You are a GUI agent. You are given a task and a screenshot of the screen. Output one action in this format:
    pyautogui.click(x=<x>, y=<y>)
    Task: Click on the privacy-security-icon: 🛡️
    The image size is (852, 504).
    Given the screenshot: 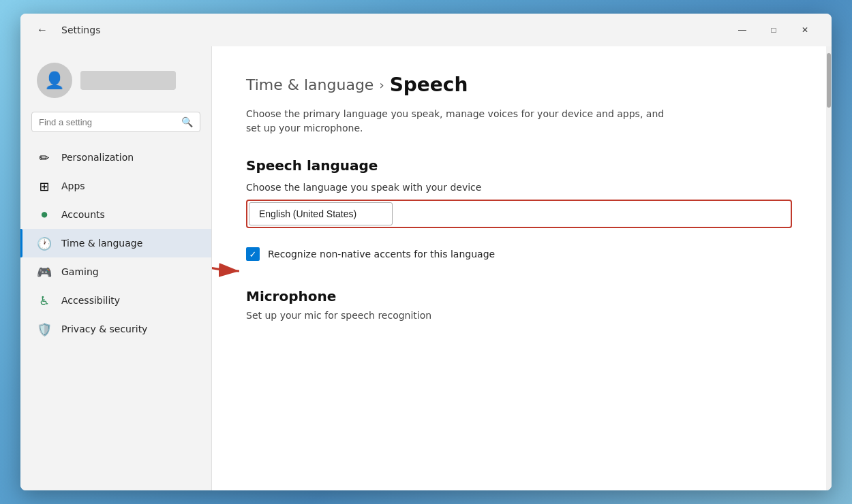 What is the action you would take?
    pyautogui.click(x=44, y=329)
    